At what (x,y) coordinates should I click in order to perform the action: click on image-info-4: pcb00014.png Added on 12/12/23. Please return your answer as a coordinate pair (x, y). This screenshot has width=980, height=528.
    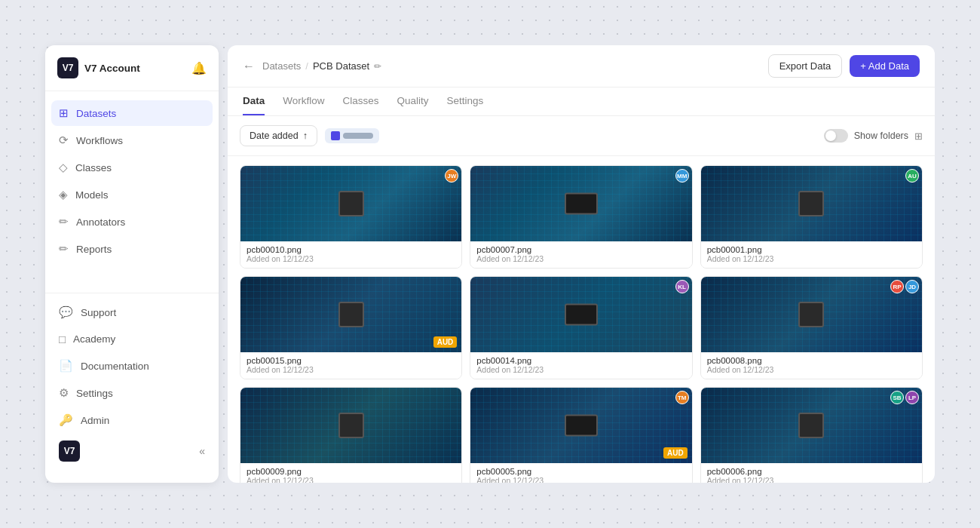
    Looking at the image, I should click on (580, 365).